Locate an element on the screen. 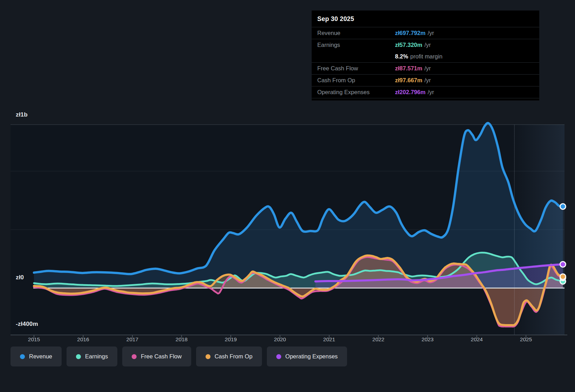  legend-item-label: Cash From Op is located at coordinates (234, 356).